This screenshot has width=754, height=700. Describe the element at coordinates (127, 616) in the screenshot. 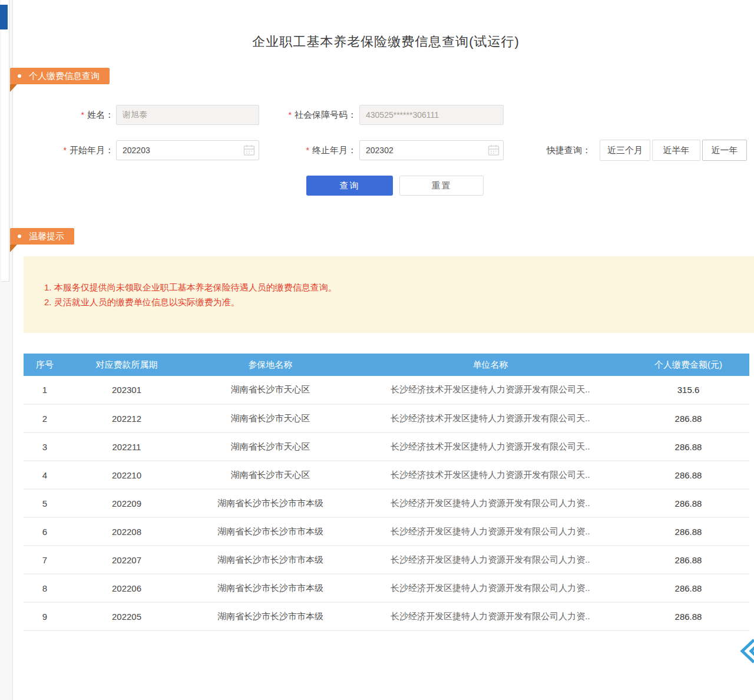

I see `cell-period: 202205` at that location.